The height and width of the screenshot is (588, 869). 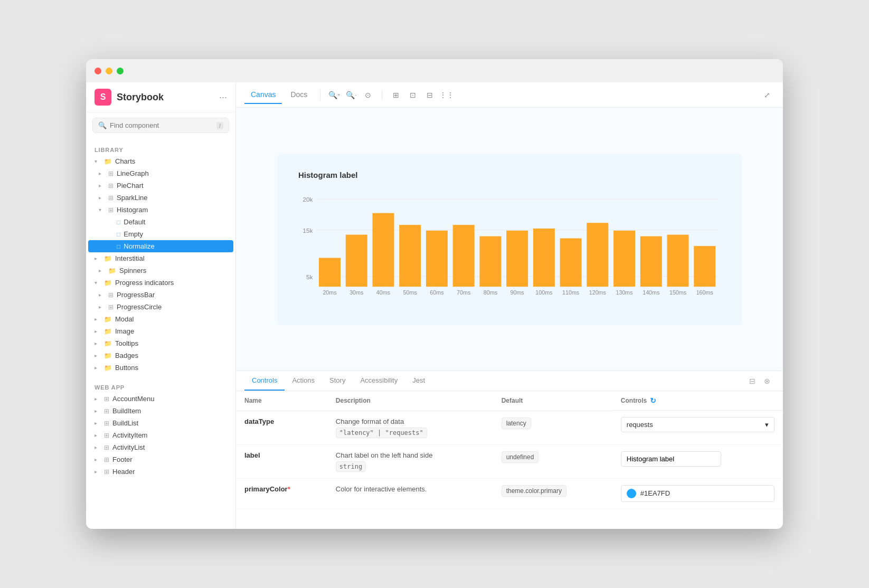 What do you see at coordinates (160, 270) in the screenshot?
I see `sidebar-item-spinners: ▸ 📁 Spinners` at bounding box center [160, 270].